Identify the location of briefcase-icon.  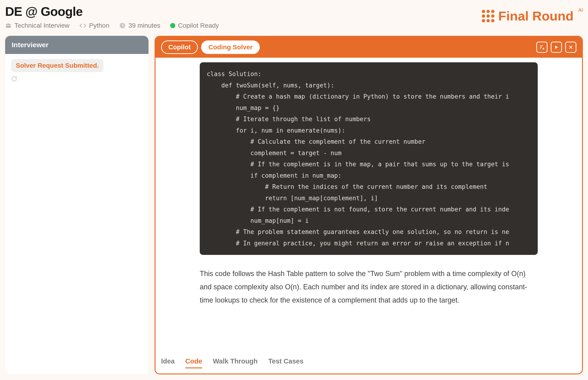
(8, 26).